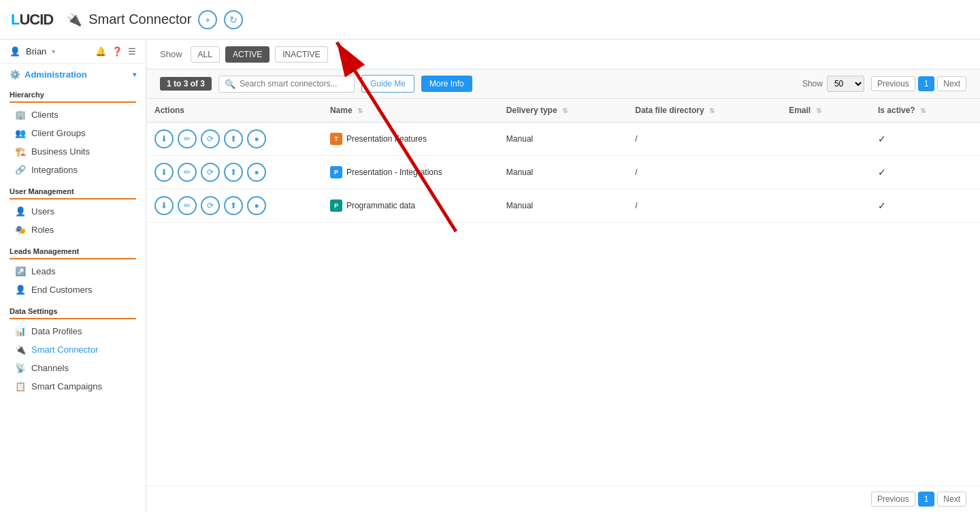 Image resolution: width=980 pixels, height=512 pixels. What do you see at coordinates (248, 54) in the screenshot?
I see `filter-active-button: ACTIVE` at bounding box center [248, 54].